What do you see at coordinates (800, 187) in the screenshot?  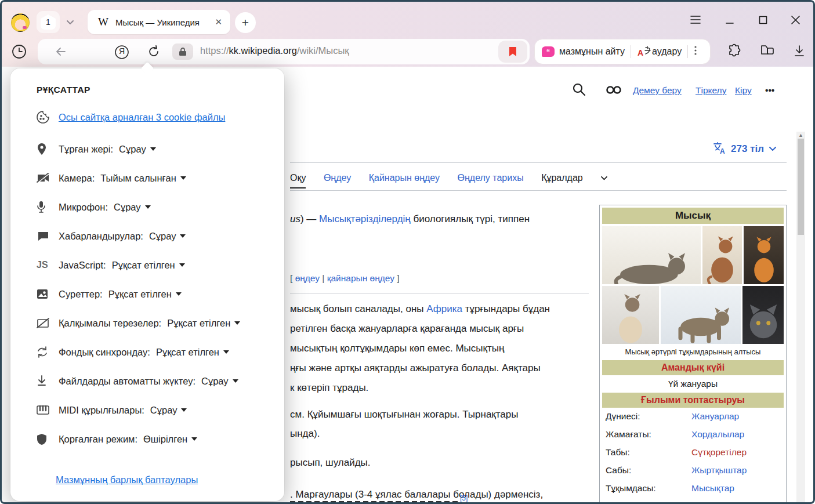 I see `scrollbar-thumb` at bounding box center [800, 187].